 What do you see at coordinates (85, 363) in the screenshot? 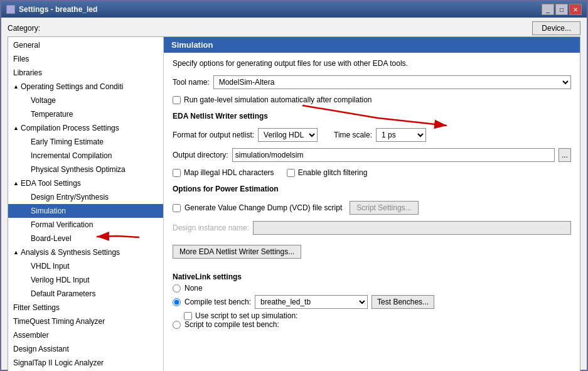
I see `sidebar-item-signaltap: SignalTap II Logic Analyzer` at bounding box center [85, 363].